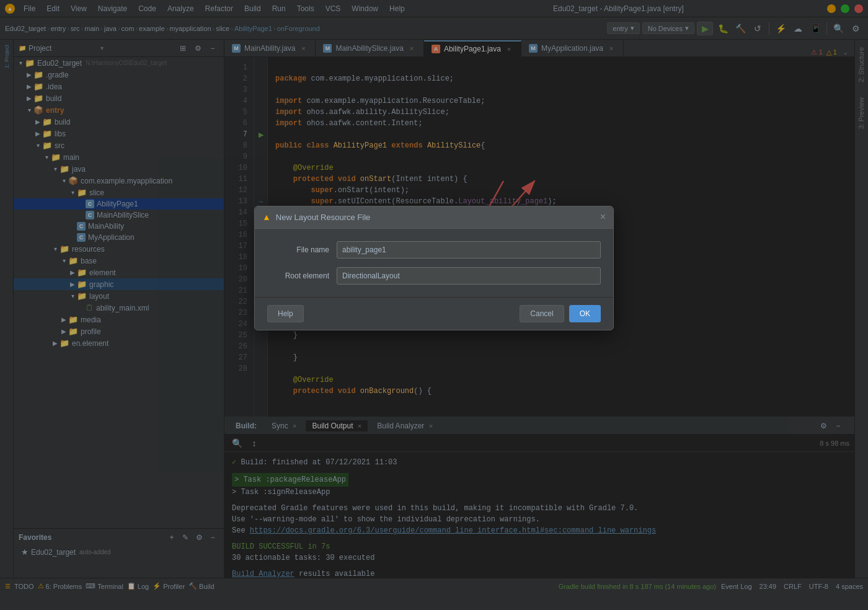  Describe the element at coordinates (267, 217) in the screenshot. I see `modal-harmonyos-icon: ▲` at that location.